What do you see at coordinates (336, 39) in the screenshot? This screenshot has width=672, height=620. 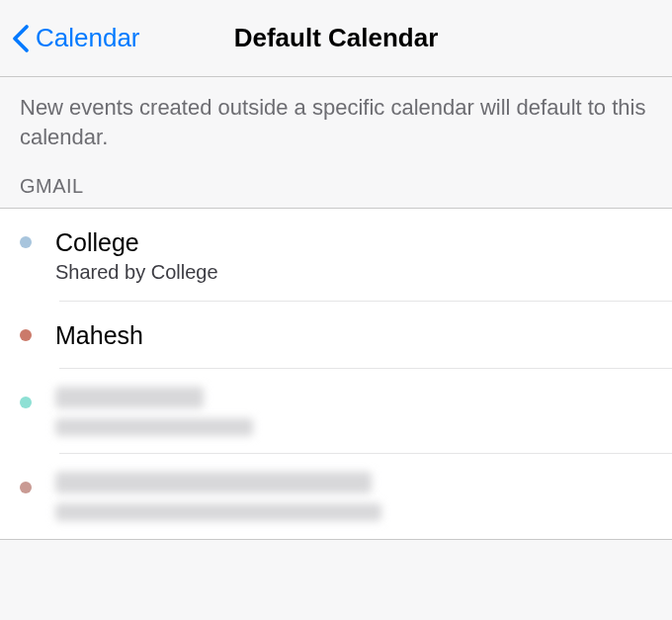 I see `navbar: Calendar Default Calendar` at bounding box center [336, 39].